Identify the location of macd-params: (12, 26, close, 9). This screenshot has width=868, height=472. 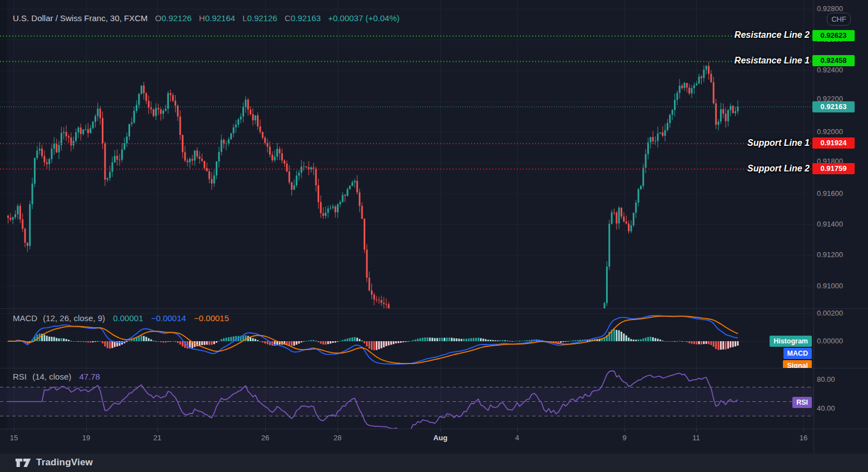
(74, 318).